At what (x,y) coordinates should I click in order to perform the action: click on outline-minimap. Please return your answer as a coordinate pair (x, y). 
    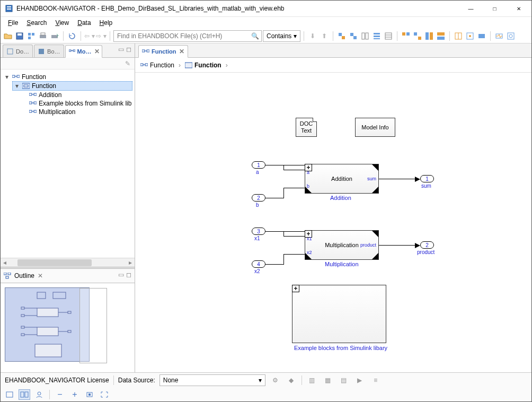
    Looking at the image, I should click on (47, 325).